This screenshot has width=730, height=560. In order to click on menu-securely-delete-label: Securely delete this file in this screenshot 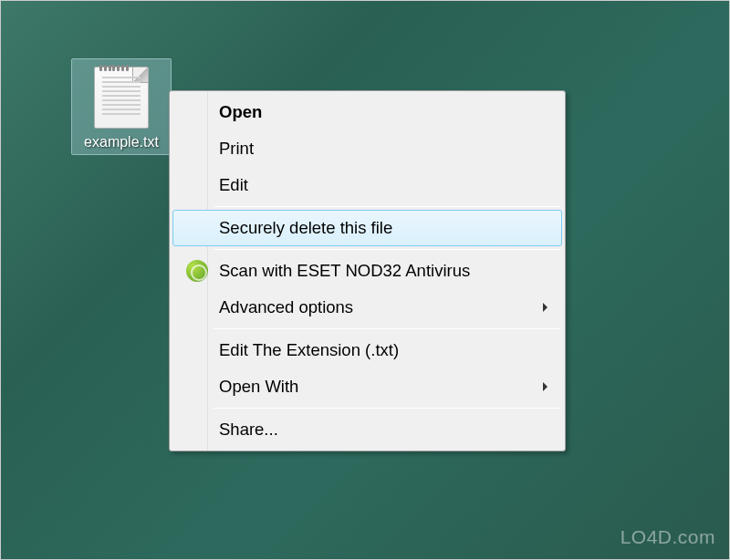, I will do `click(306, 228)`.